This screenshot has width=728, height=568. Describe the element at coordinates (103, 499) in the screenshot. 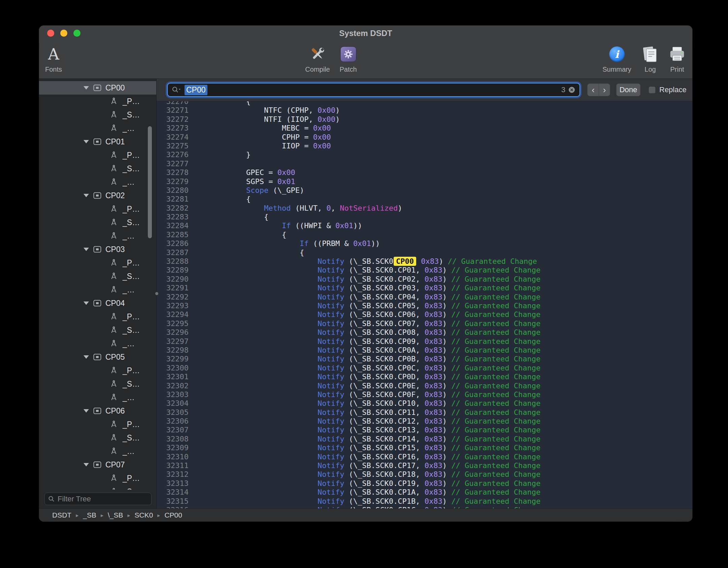

I see `filter-tree-input` at that location.